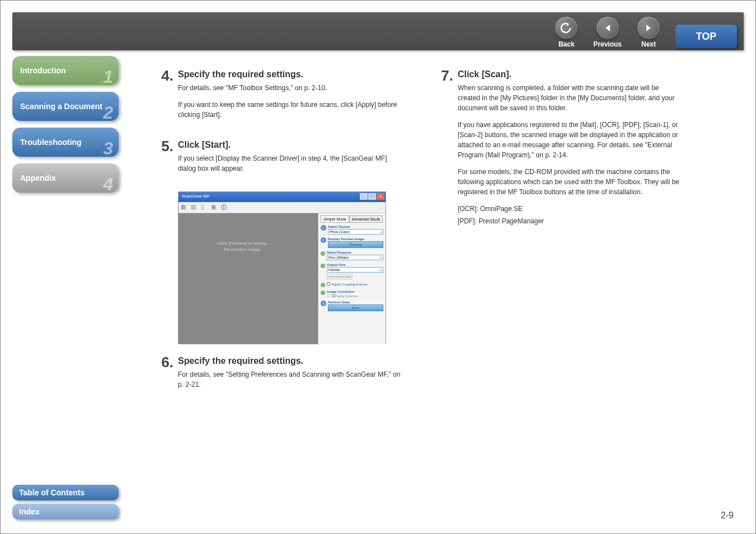 This screenshot has width=756, height=534. I want to click on next-button: Next, so click(649, 32).